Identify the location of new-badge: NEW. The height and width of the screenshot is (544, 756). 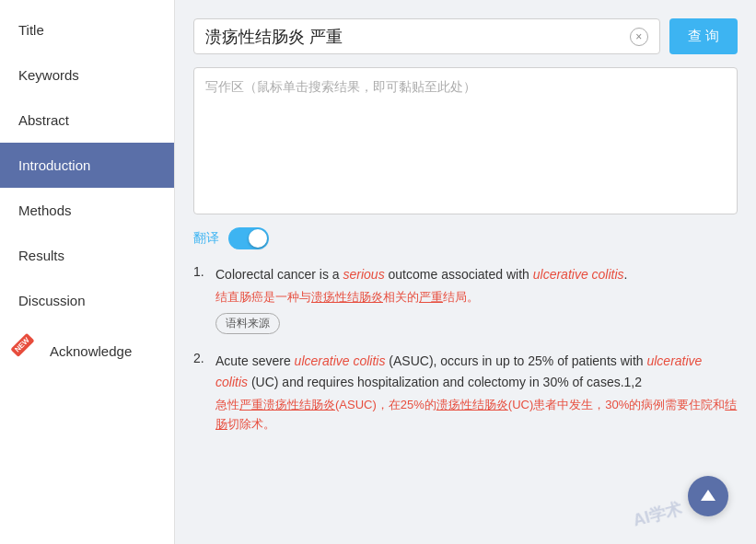
(22, 345).